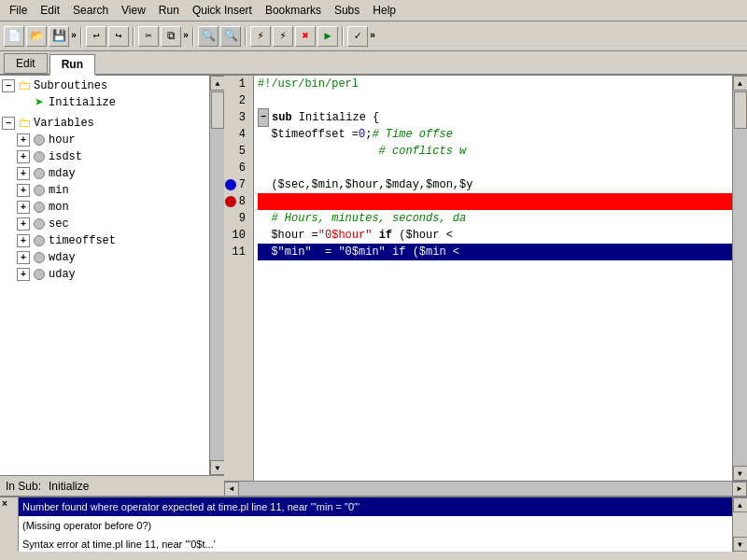 The width and height of the screenshot is (747, 560). I want to click on var-uday-icon, so click(39, 274).